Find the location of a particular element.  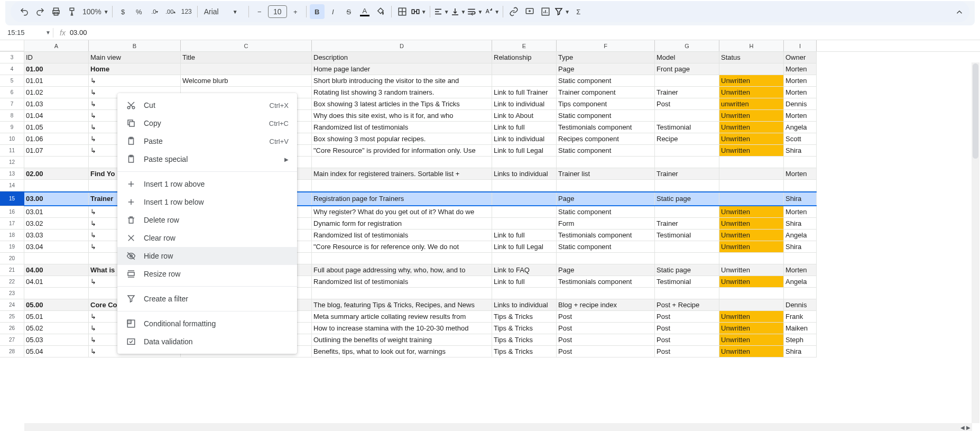

cell: Link to individual is located at coordinates (524, 104).